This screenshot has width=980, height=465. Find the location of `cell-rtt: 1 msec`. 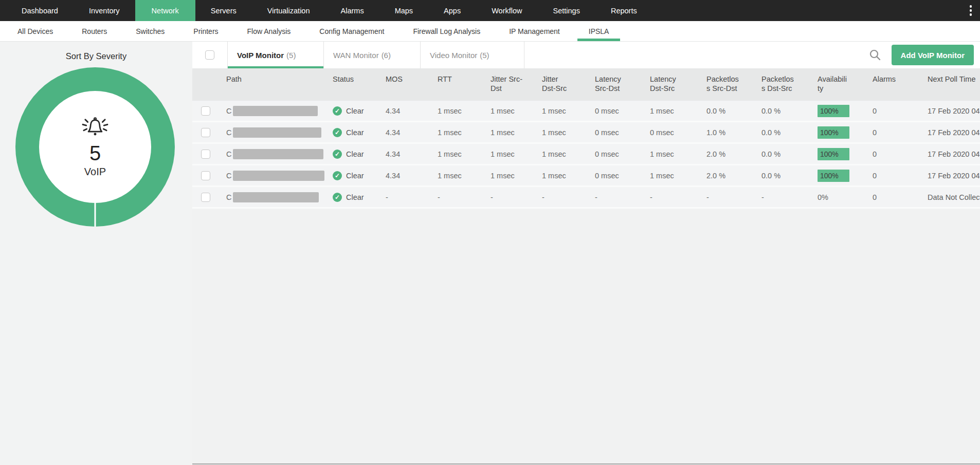

cell-rtt: 1 msec is located at coordinates (457, 154).